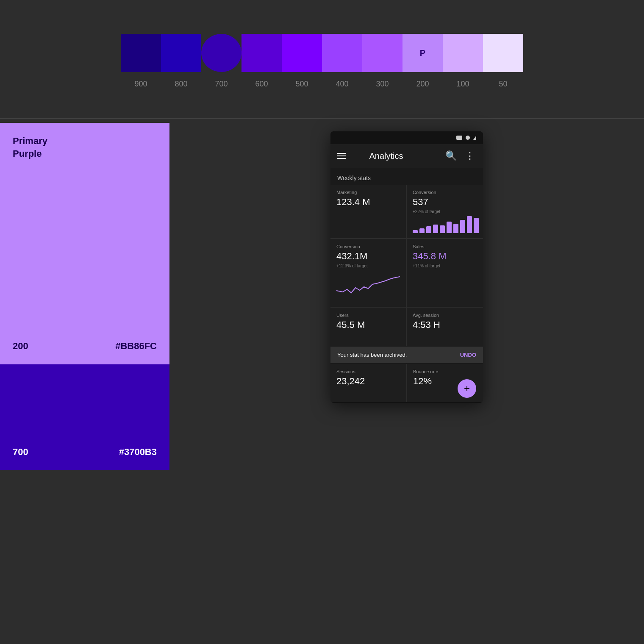  Describe the element at coordinates (446, 212) in the screenshot. I see `conversion-top-sub: +22% of target` at that location.